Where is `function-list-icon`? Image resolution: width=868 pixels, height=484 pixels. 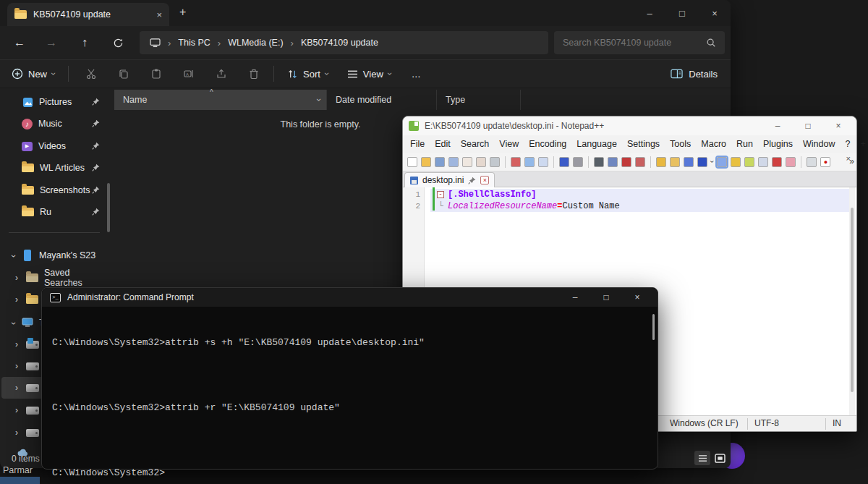
function-list-icon is located at coordinates (736, 162).